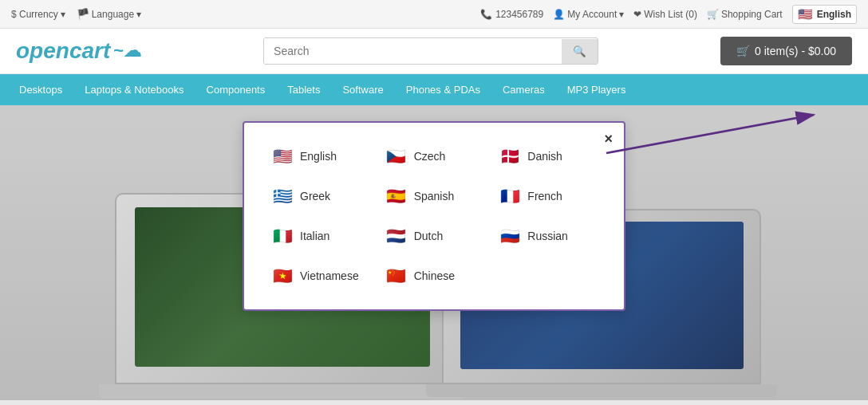 This screenshot has width=868, height=405. What do you see at coordinates (510, 236) in the screenshot?
I see `flag-russian: 🇷🇺` at bounding box center [510, 236].